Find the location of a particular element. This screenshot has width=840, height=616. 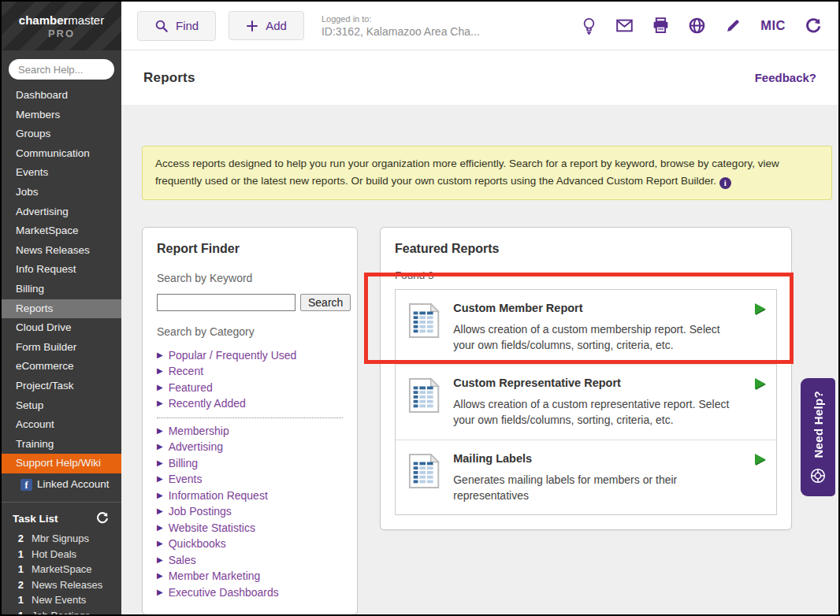

toolbar-icon-group: MIC is located at coordinates (710, 26).